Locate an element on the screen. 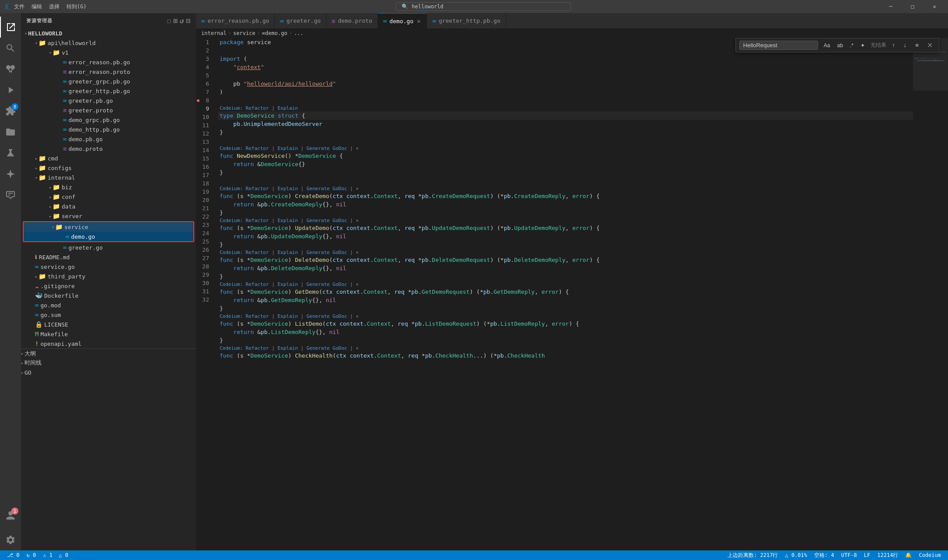 This screenshot has width=948, height=560. tree-item-greeter-go: ∞ greeter.go is located at coordinates (108, 247).